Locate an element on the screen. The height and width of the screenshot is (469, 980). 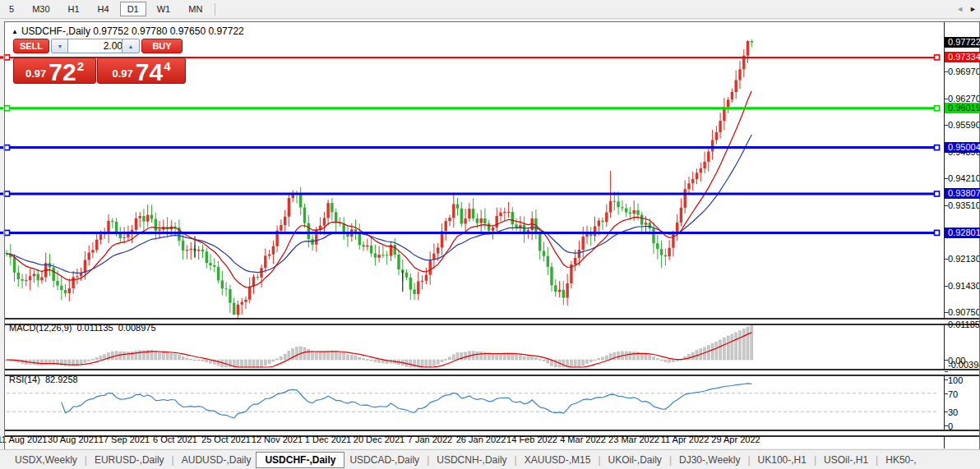
tab-eurusd-daily: EURUSD-,Daily is located at coordinates (130, 460).